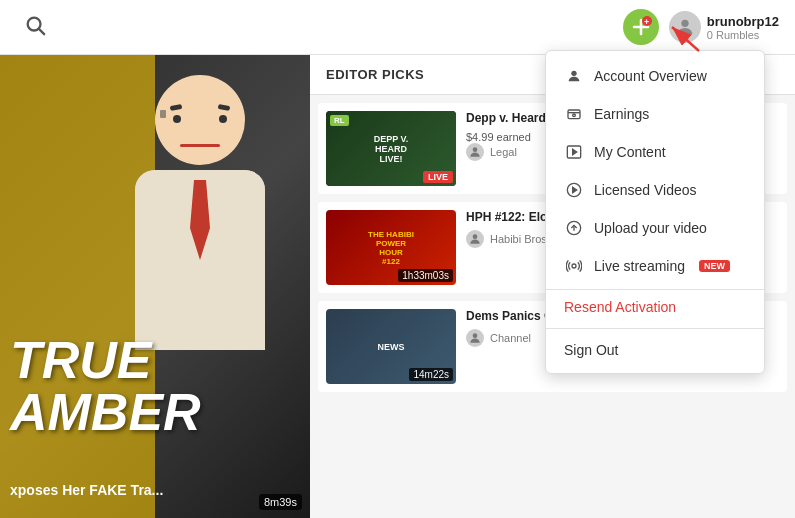 The width and height of the screenshot is (795, 518). What do you see at coordinates (223, 119) in the screenshot?
I see `eye-right` at bounding box center [223, 119].